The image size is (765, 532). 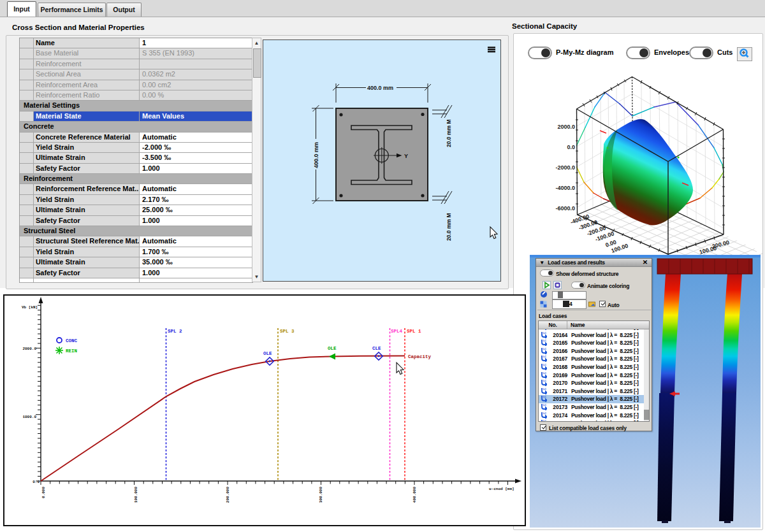 I want to click on svg-text: 1000.0, so click(x=29, y=417).